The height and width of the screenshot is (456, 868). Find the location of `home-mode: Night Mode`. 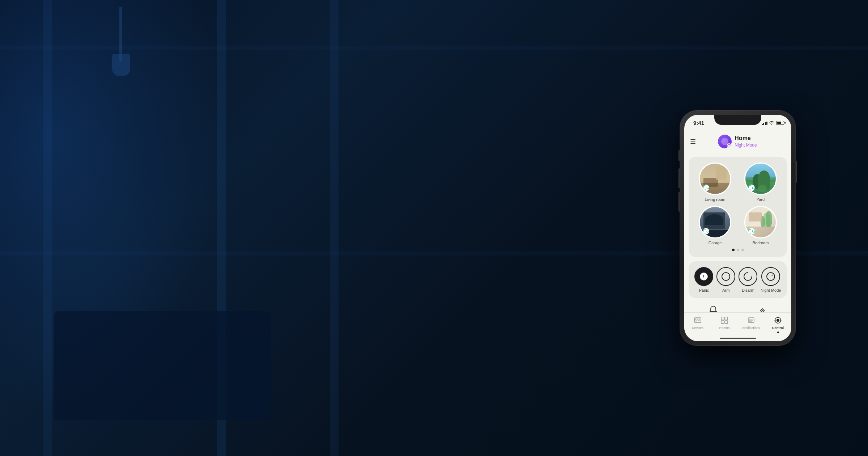

home-mode: Night Mode is located at coordinates (746, 145).